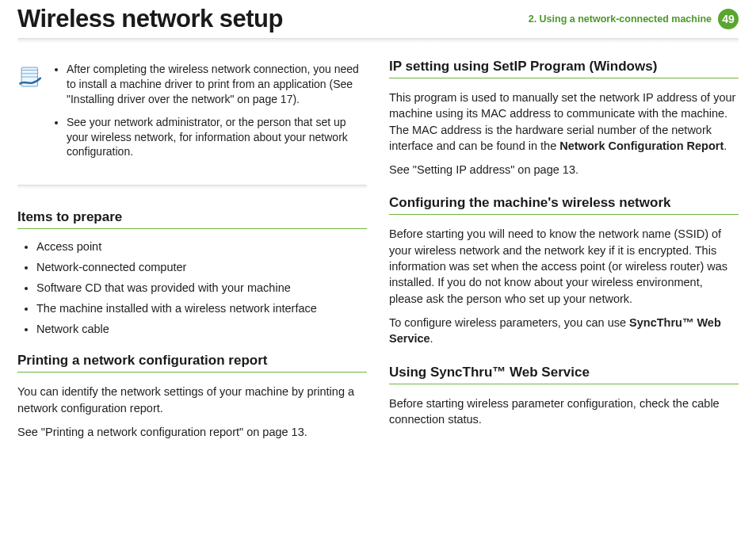  What do you see at coordinates (201, 329) in the screenshot?
I see `list-item: Network cable` at bounding box center [201, 329].